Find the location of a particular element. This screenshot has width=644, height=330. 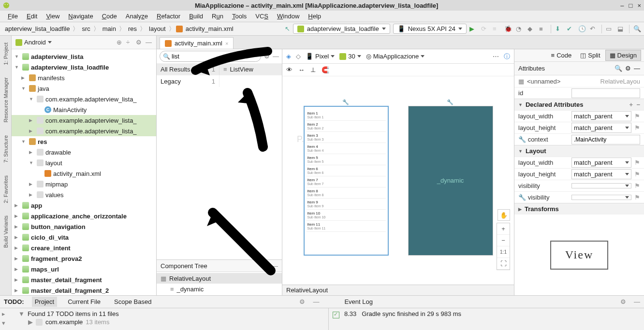

apply-code-icon: ≡ is located at coordinates (497, 29).